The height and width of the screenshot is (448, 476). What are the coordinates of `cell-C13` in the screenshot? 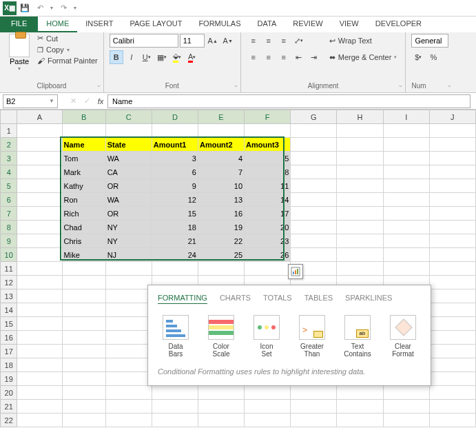 It's located at (128, 296).